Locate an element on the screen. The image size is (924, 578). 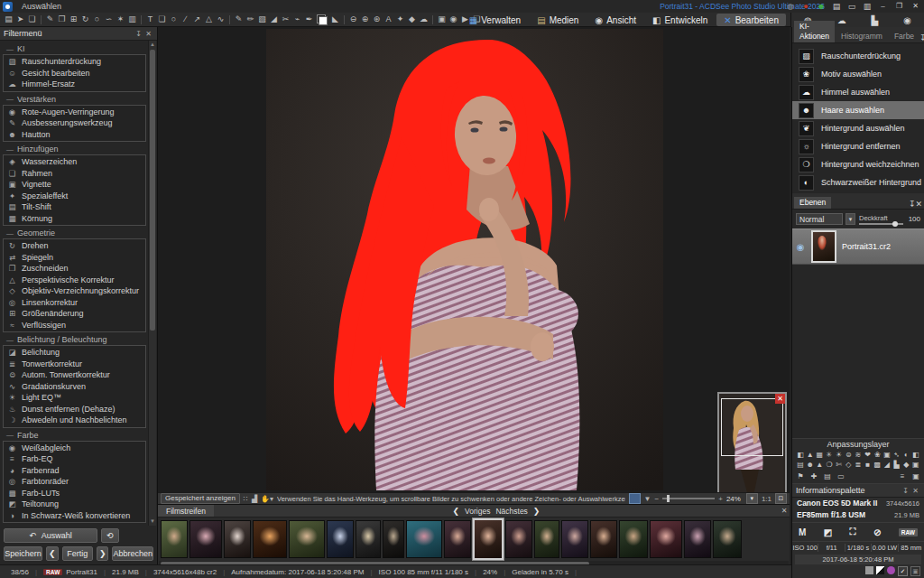
filter-item-borders: ❏Rahmen is located at coordinates (74, 173).